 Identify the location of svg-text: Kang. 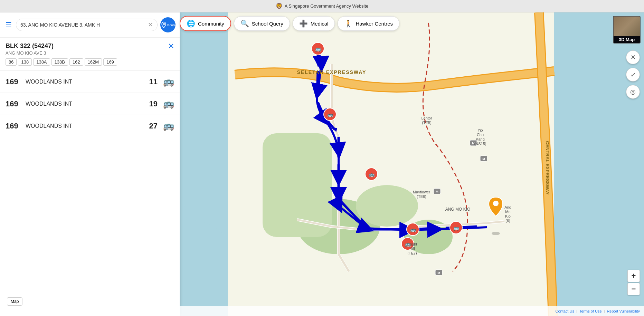
(480, 139).